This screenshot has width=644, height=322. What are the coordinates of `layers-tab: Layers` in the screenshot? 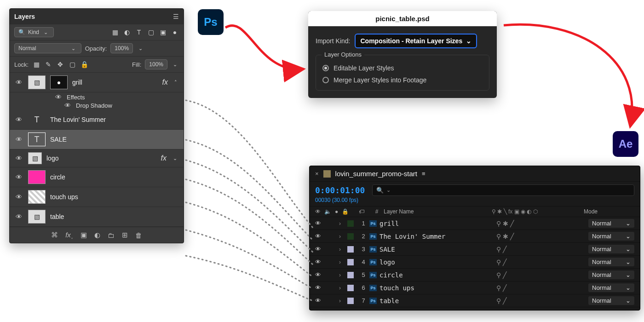 It's located at (25, 17).